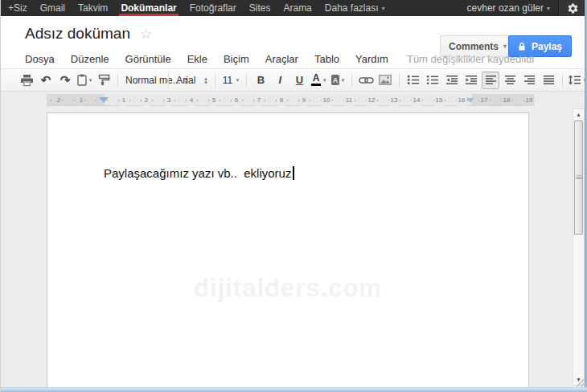  What do you see at coordinates (153, 80) in the screenshot?
I see `styles-value: Normal me...` at bounding box center [153, 80].